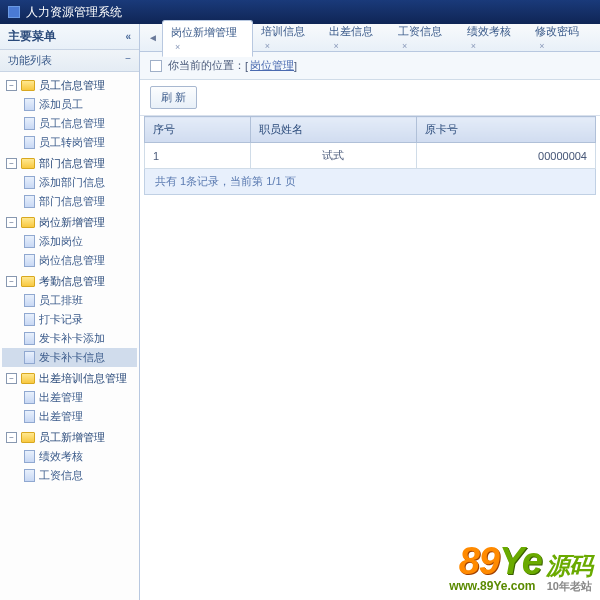  What do you see at coordinates (370, 182) in the screenshot?
I see `pagination: 共有 1条记录，当前第 1/1 页` at bounding box center [370, 182].